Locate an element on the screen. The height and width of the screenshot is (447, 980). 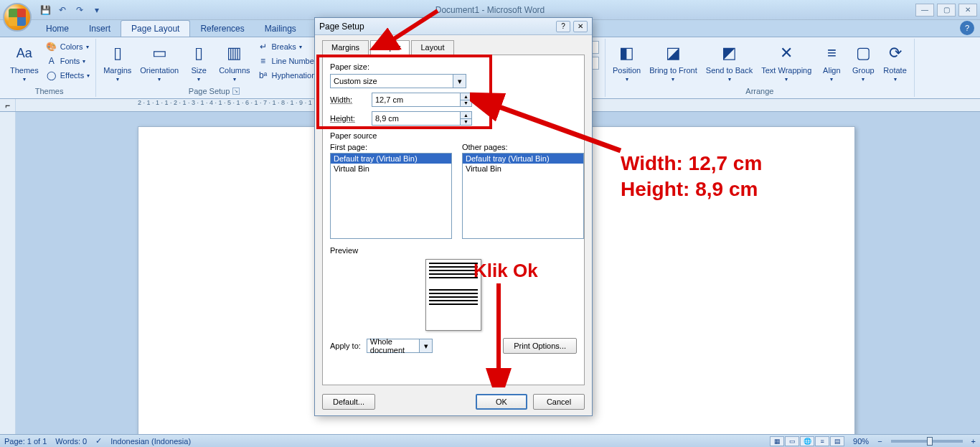
size-icon: ▯ is located at coordinates (199, 53).